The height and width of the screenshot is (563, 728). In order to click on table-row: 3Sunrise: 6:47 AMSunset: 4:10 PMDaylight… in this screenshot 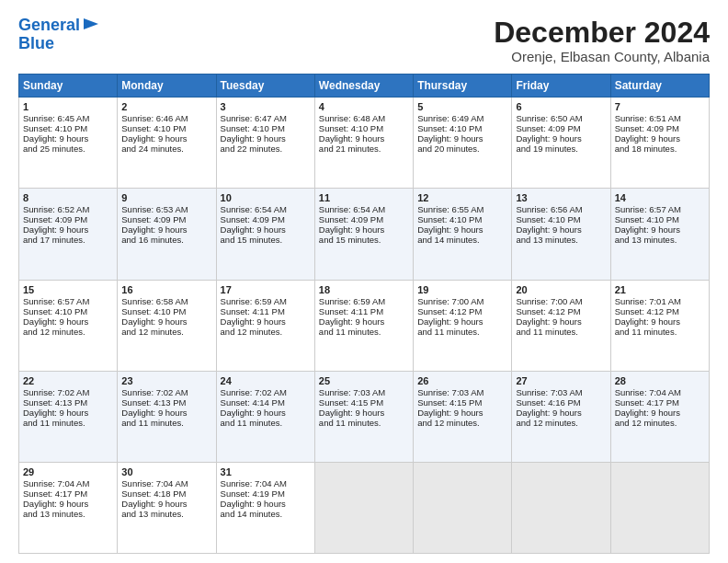, I will do `click(265, 144)`.